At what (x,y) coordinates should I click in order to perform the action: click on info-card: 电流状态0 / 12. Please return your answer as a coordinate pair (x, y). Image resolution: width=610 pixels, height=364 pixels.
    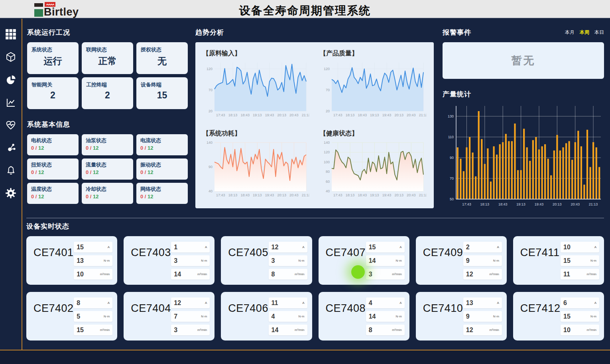
    Looking at the image, I should click on (162, 145).